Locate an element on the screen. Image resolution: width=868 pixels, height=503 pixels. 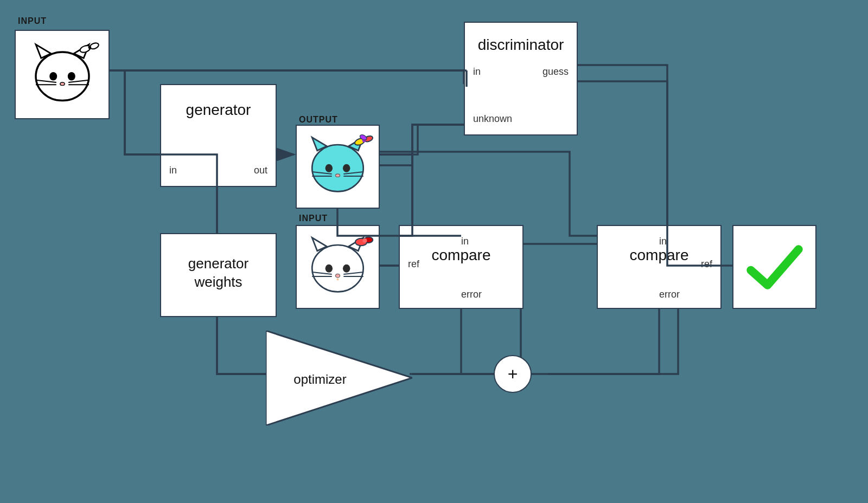
compare2-ref-port: ref is located at coordinates (706, 265).